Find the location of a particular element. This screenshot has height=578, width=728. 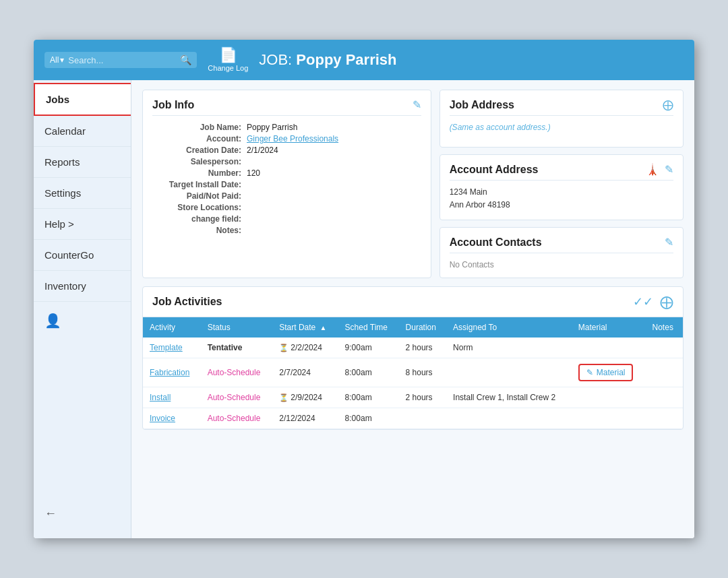

activities-header: Job Activities ✓✓ ⨁ is located at coordinates (413, 302).